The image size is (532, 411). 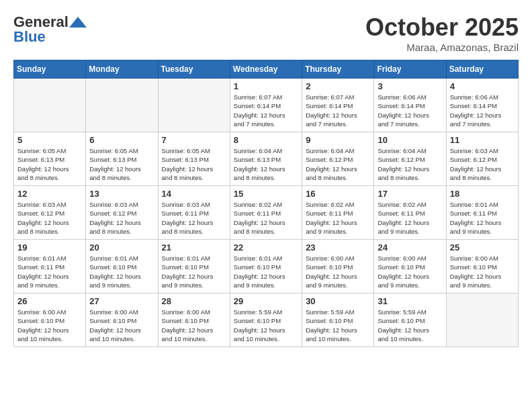 I want to click on logo-blue-text: Blue, so click(x=30, y=37).